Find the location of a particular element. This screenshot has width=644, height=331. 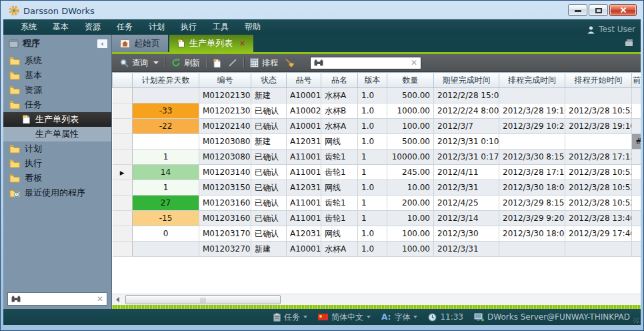

cell-plan-diff-days: 27 is located at coordinates (166, 203).